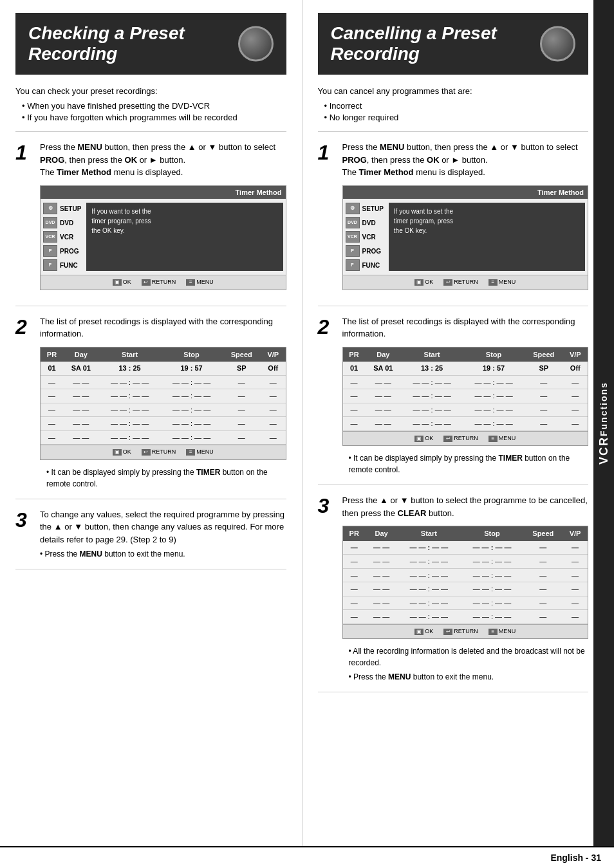 Image resolution: width=614 pixels, height=868 pixels. What do you see at coordinates (122, 282) in the screenshot?
I see `menu-footer-ok: ▣ OK` at bounding box center [122, 282].